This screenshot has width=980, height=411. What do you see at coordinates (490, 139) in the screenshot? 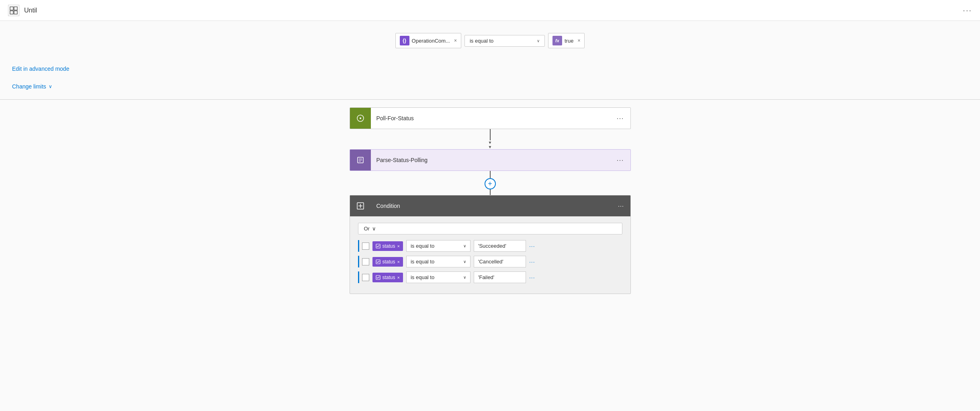
I see `arrow-connector-1: ▼` at bounding box center [490, 139].